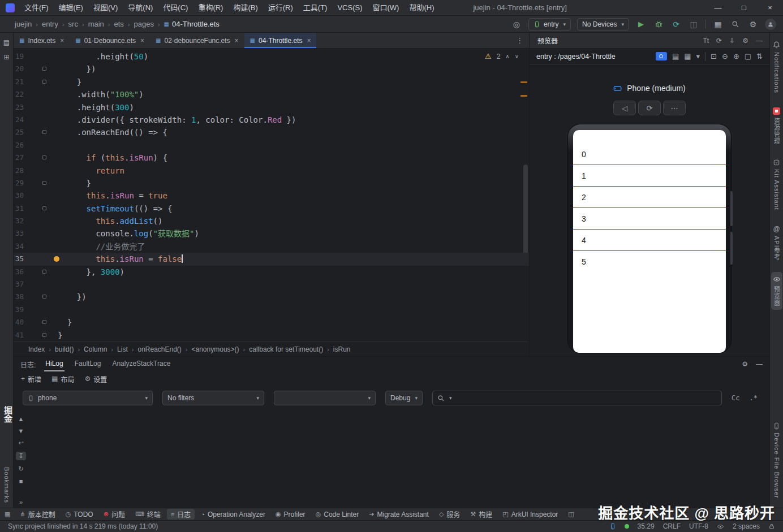  I want to click on code-line: 23 .height(300), so click(272, 107).